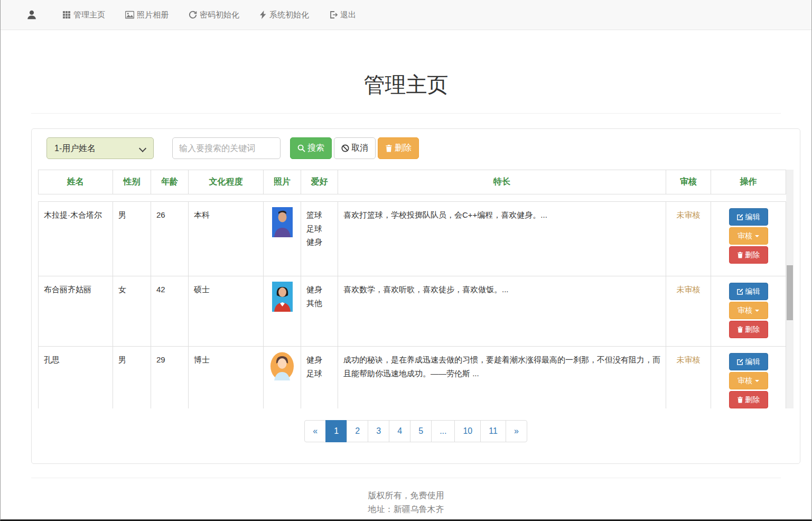 This screenshot has width=812, height=521. Describe the element at coordinates (76, 312) in the screenshot. I see `cell-name: 布合丽齐姑丽` at that location.